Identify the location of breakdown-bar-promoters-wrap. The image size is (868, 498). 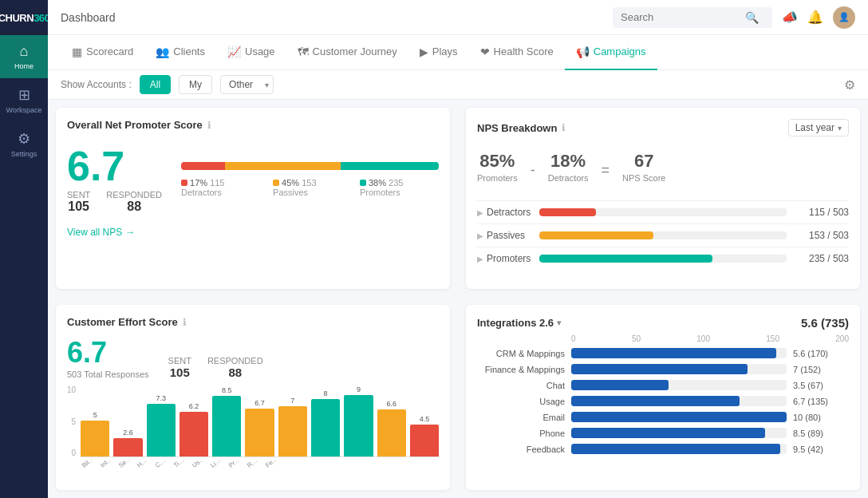
(663, 259).